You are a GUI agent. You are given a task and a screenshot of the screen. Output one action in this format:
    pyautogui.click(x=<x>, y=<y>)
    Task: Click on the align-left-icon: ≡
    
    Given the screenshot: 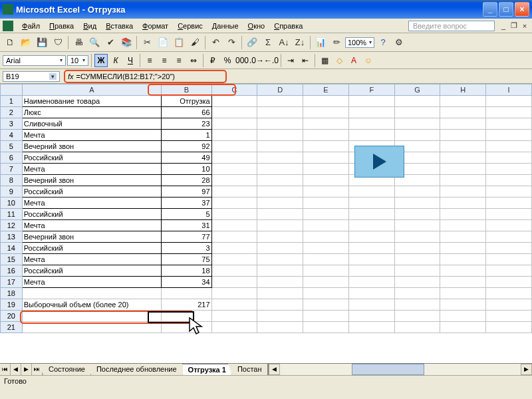 What is the action you would take?
    pyautogui.click(x=150, y=61)
    